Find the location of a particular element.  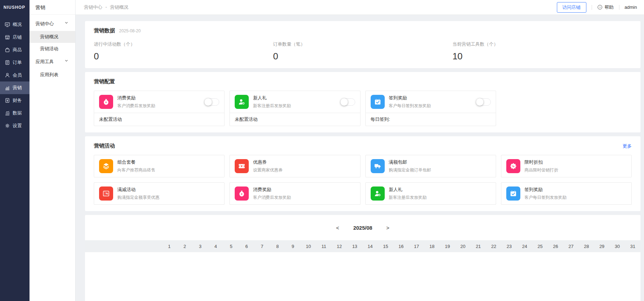

config-item-desc: 客户消费后发放奖励 is located at coordinates (160, 106).